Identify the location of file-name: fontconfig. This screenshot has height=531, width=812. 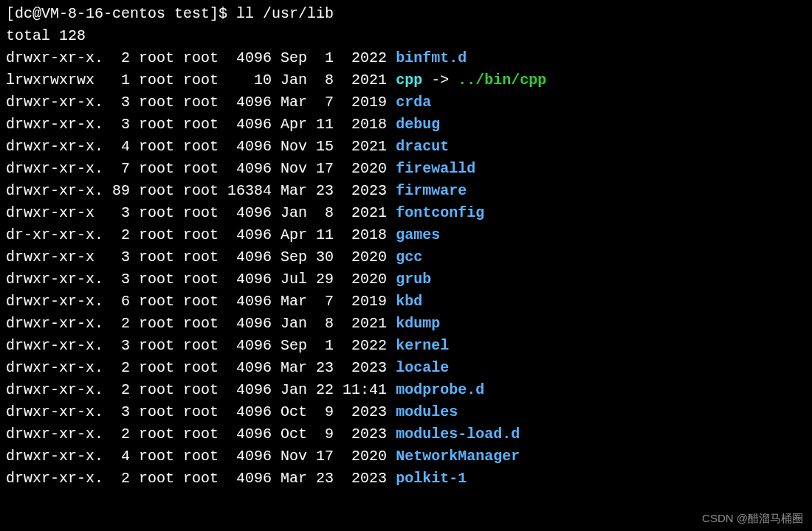
(436, 212).